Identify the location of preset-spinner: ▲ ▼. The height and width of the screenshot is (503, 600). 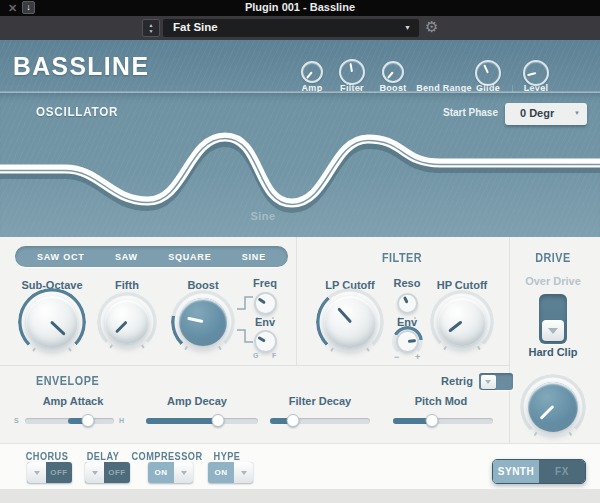
(151, 28).